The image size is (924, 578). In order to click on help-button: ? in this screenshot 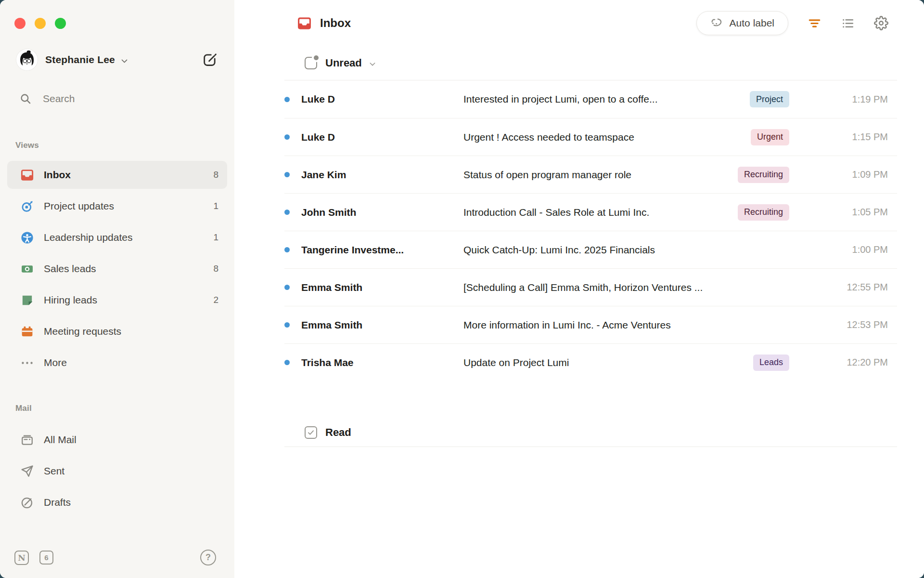, I will do `click(208, 558)`.